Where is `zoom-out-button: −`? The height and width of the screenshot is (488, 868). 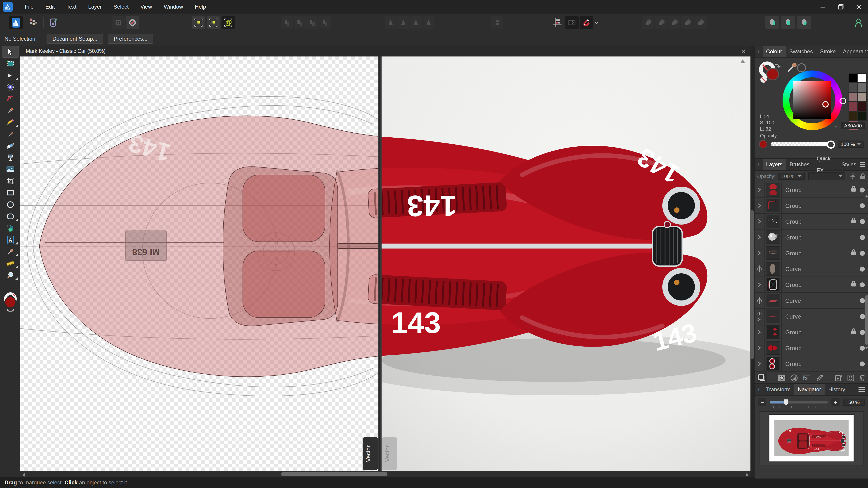
zoom-out-button: − is located at coordinates (762, 402).